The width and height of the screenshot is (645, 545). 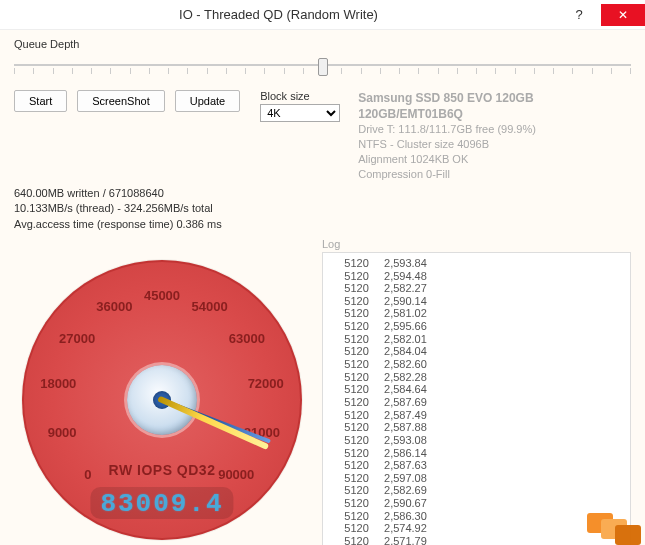 I want to click on gauge-title: RW IOPS QD32, so click(x=162, y=470).